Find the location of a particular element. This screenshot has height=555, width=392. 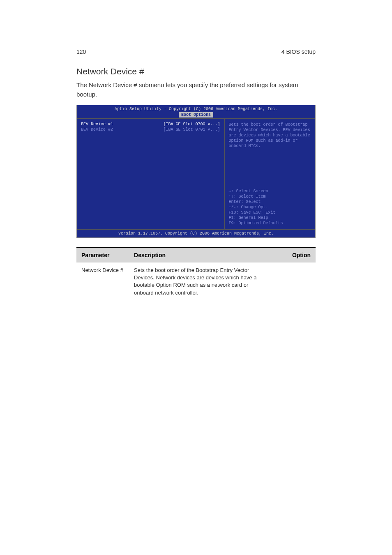

bios-tab-bar: Boot Options is located at coordinates (196, 115).